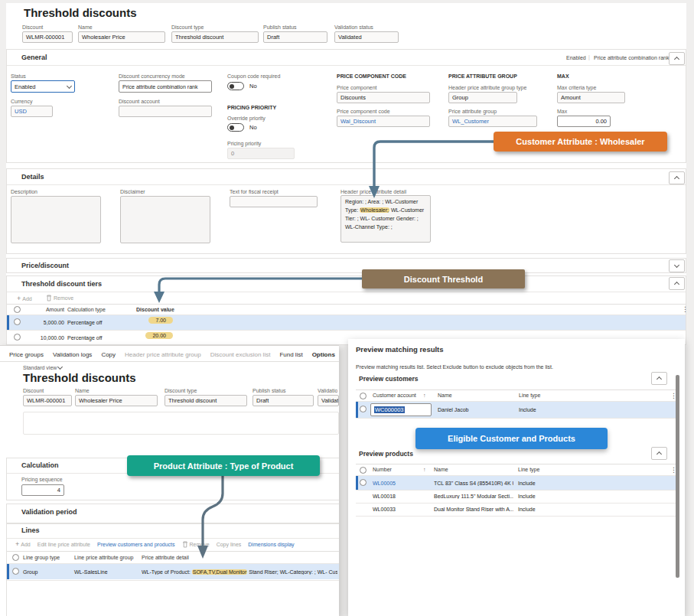 The width and height of the screenshot is (694, 616). Describe the element at coordinates (357, 410) in the screenshot. I see `row-selection-bar` at that location.